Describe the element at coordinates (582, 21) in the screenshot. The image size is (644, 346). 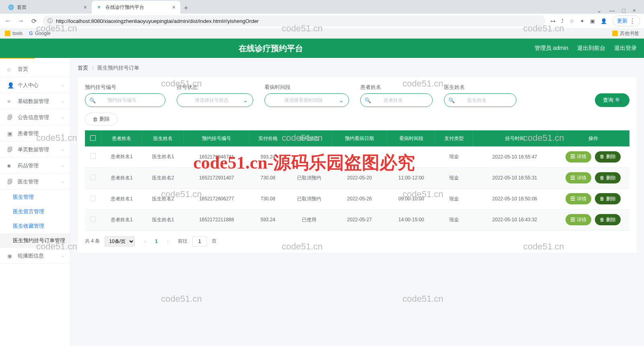
I see `extension-icon: ✦` at that location.